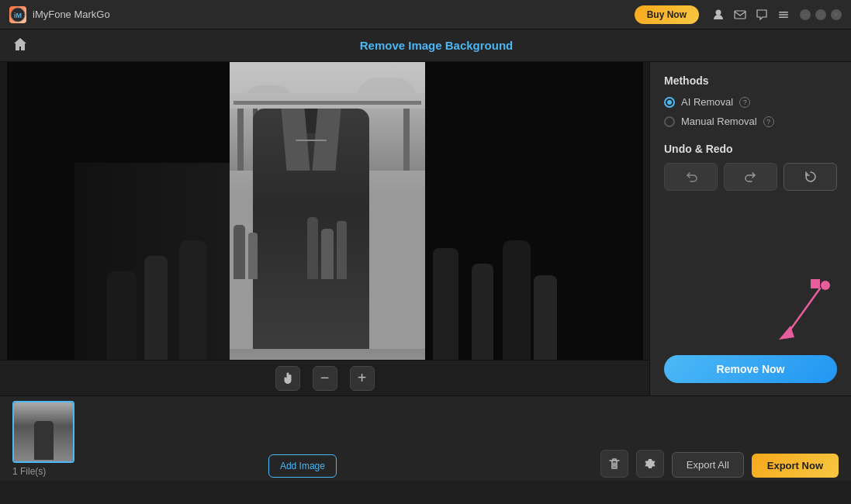 The width and height of the screenshot is (851, 504). Describe the element at coordinates (805, 15) in the screenshot. I see `minimize-button: —` at that location.